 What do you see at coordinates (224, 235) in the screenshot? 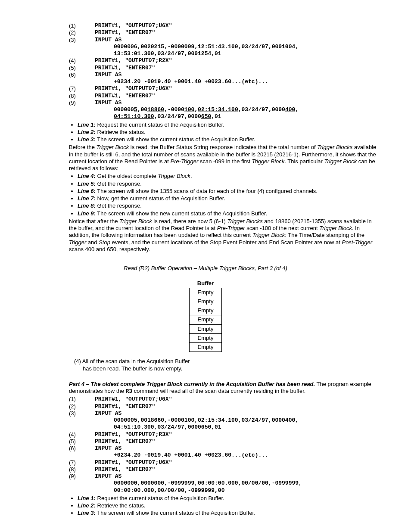
I see `paragraph-notice: Notice that after the Trigger Block is r…` at bounding box center [224, 235].